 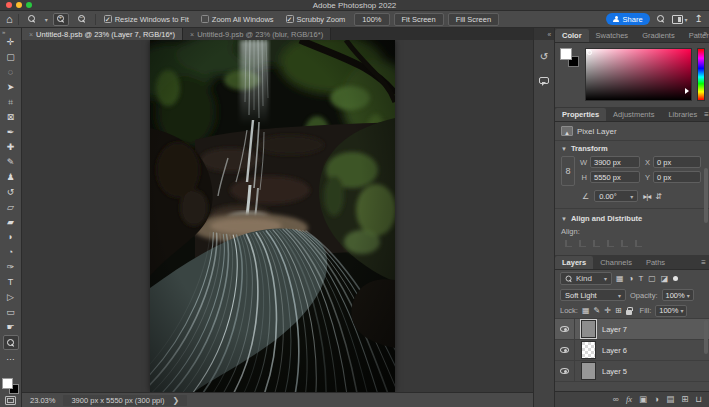 What do you see at coordinates (670, 400) in the screenshot?
I see `new-group-icon: ▤` at bounding box center [670, 400].